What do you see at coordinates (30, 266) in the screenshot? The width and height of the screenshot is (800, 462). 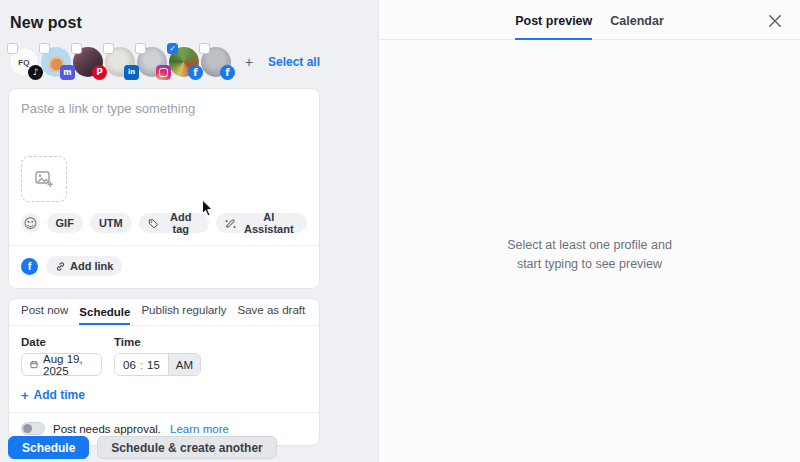 I see `facebook-icon: f` at bounding box center [30, 266].